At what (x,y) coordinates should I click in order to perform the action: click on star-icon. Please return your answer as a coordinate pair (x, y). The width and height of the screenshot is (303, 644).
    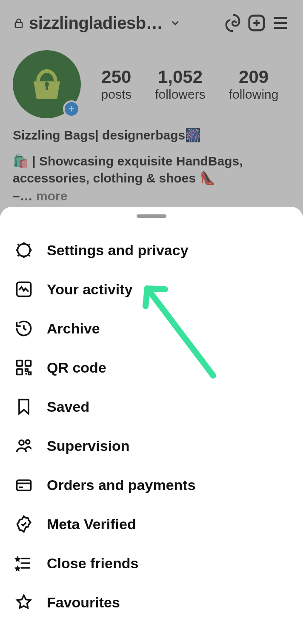
    Looking at the image, I should click on (24, 602).